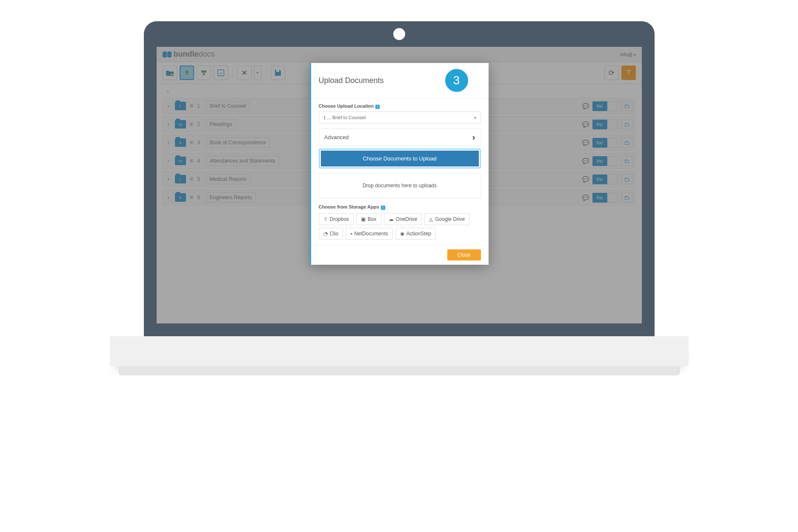 The height and width of the screenshot is (532, 798). I want to click on storage-app-netdocuments: ▪NetDocuments, so click(369, 234).